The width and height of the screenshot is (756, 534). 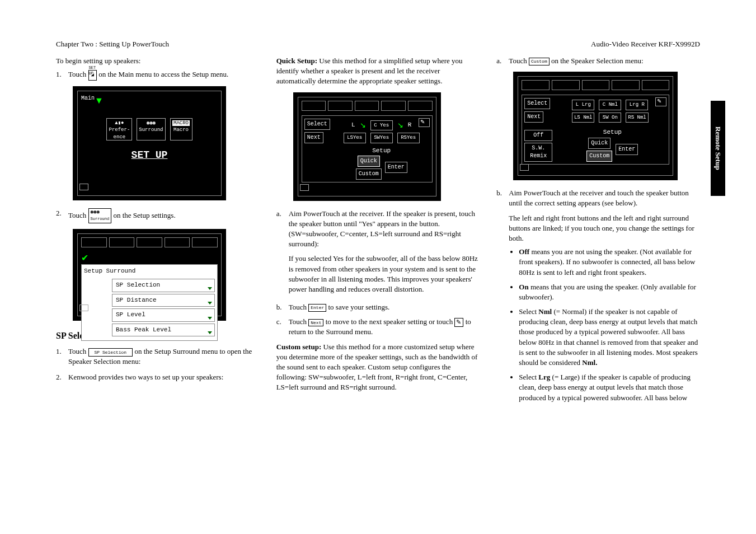 I want to click on bullet-lrg: Select Lrg (= Large) if the speaker is c…, so click(x=609, y=387).